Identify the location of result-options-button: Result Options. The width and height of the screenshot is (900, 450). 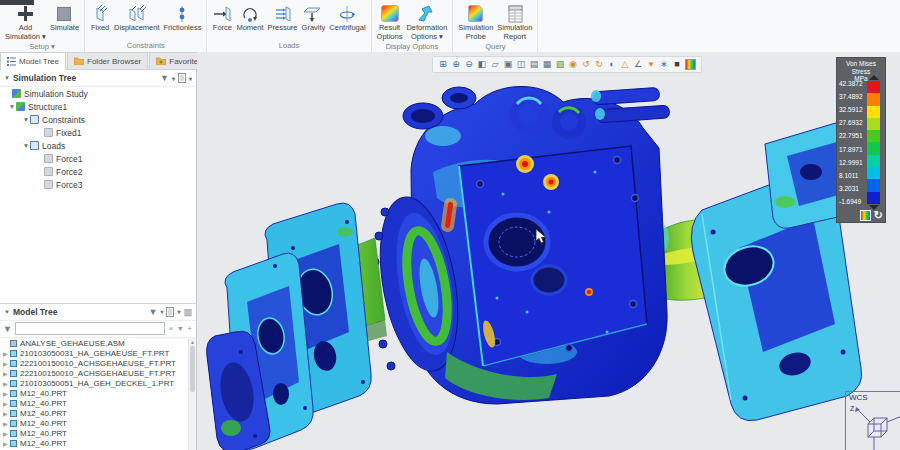
(390, 22).